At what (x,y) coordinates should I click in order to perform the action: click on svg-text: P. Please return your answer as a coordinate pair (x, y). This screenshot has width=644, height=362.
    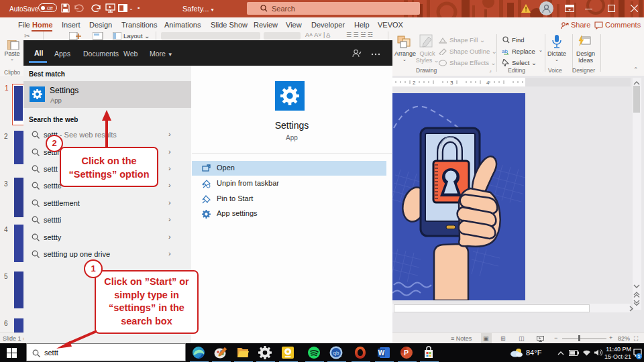
    Looking at the image, I should click on (407, 353).